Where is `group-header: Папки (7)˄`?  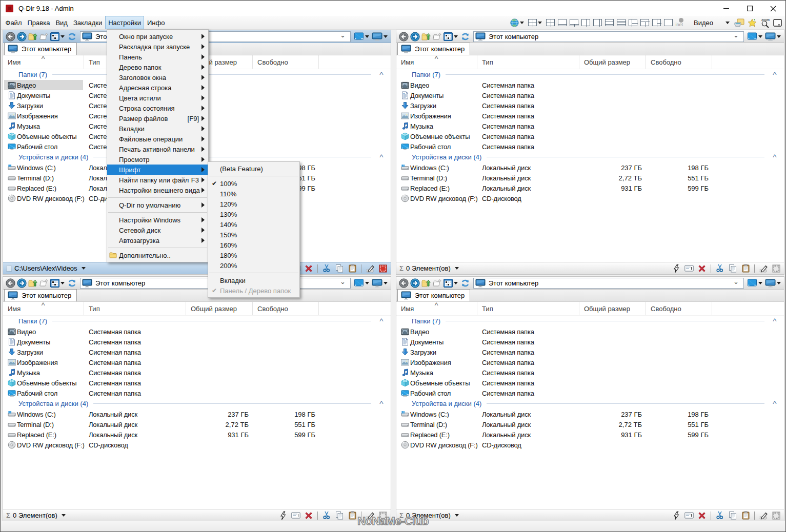 group-header: Папки (7)˄ is located at coordinates (590, 321).